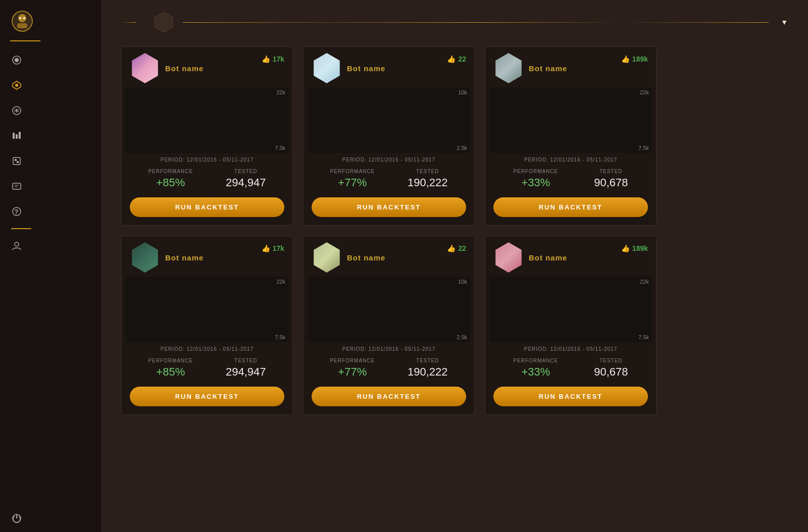  Describe the element at coordinates (784, 22) in the screenshot. I see `chevron-down-icon: ▼` at that location.